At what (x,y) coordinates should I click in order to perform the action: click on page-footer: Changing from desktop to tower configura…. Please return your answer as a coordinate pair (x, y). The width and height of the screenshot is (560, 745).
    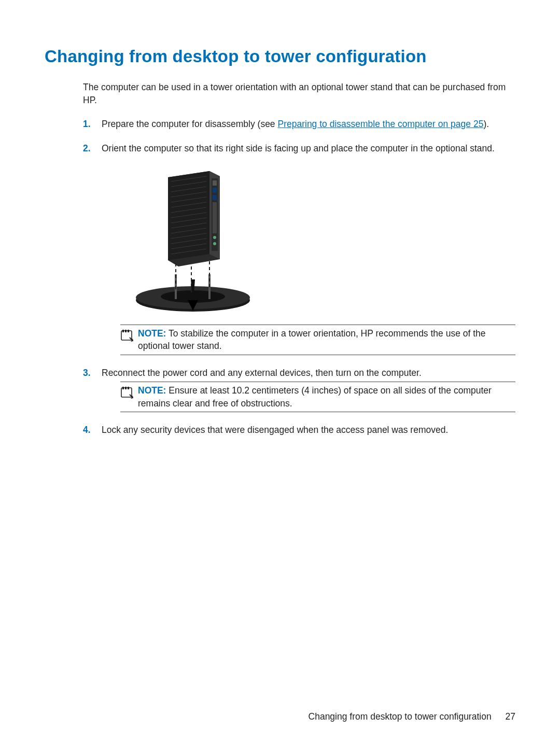
    Looking at the image, I should click on (412, 716).